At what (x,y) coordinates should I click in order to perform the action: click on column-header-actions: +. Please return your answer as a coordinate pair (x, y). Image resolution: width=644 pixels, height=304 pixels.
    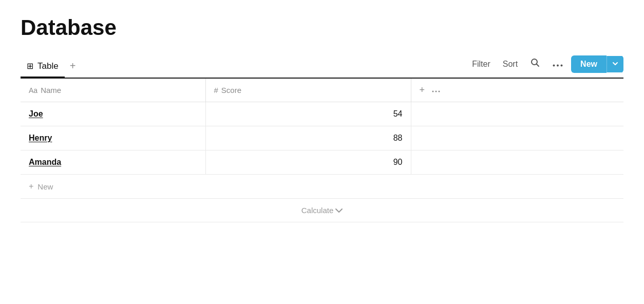
    Looking at the image, I should click on (517, 90).